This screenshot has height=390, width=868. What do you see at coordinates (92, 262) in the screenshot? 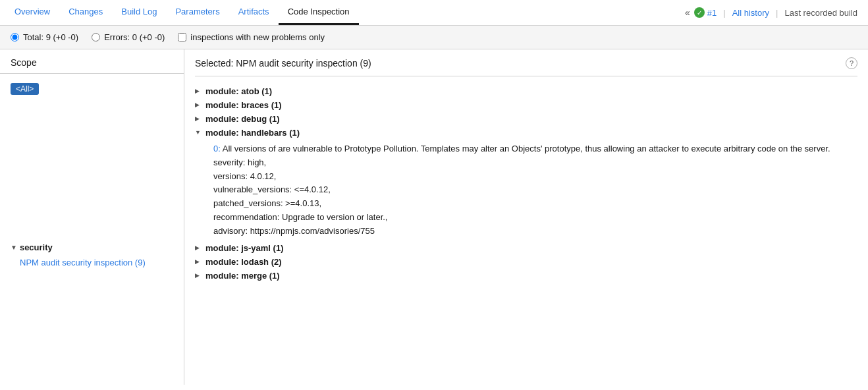
I see `npm-audit-scope-item: NPM audit security inspection (9)` at bounding box center [92, 262].